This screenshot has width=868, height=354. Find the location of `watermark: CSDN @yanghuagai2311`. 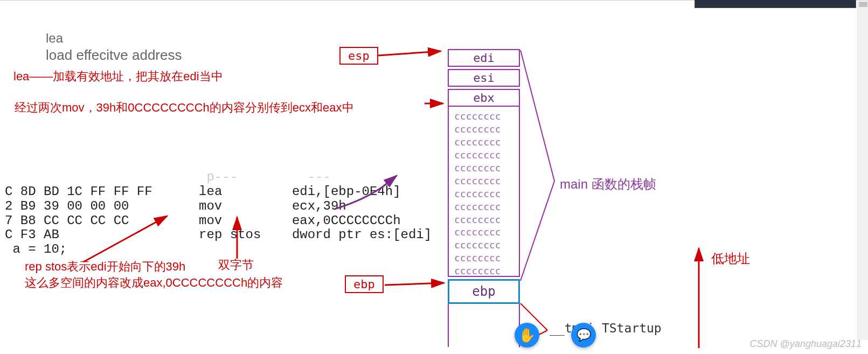

watermark: CSDN @yanghuagai2311 is located at coordinates (806, 344).